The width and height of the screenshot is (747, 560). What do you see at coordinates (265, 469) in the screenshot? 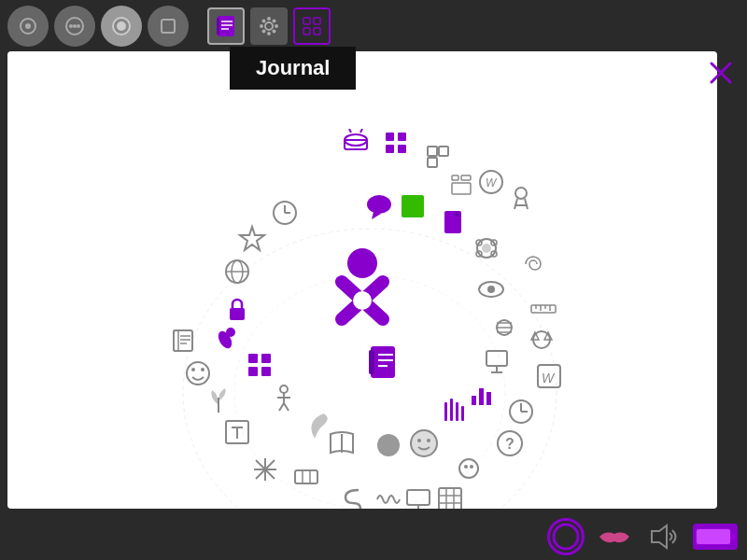
I see `act-cross` at bounding box center [265, 469].